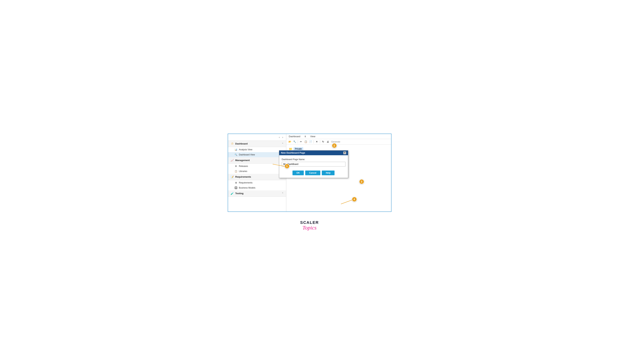  Describe the element at coordinates (313, 159) in the screenshot. I see `dialog-field-label: Dashboard Page Name:` at that location.